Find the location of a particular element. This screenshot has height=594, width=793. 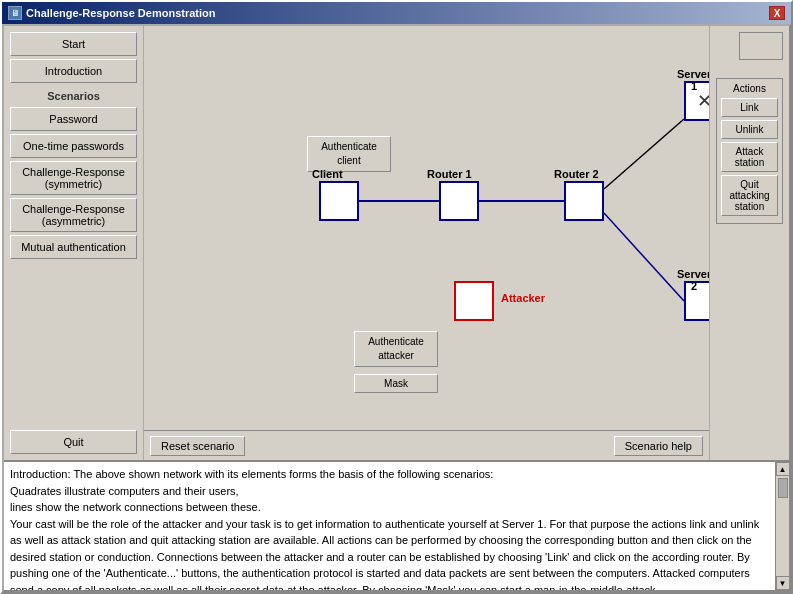

app-icon: 🖥 is located at coordinates (15, 13).